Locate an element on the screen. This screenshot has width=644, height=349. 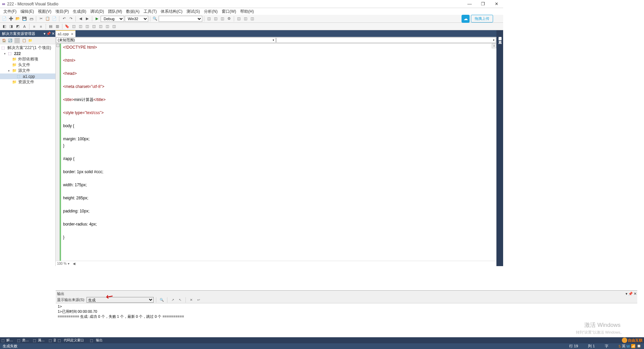
find-dropdown is located at coordinates (180, 19).